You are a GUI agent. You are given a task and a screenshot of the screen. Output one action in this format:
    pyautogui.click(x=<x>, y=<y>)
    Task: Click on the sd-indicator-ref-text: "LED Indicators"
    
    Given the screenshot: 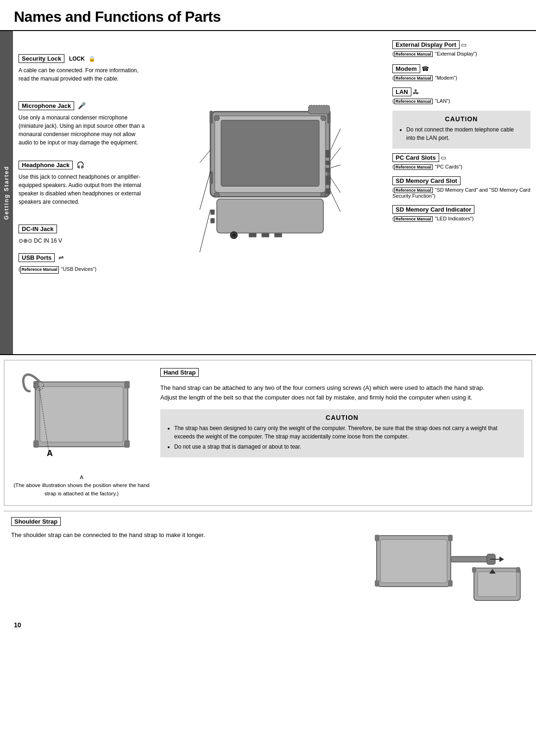 What is the action you would take?
    pyautogui.click(x=454, y=219)
    